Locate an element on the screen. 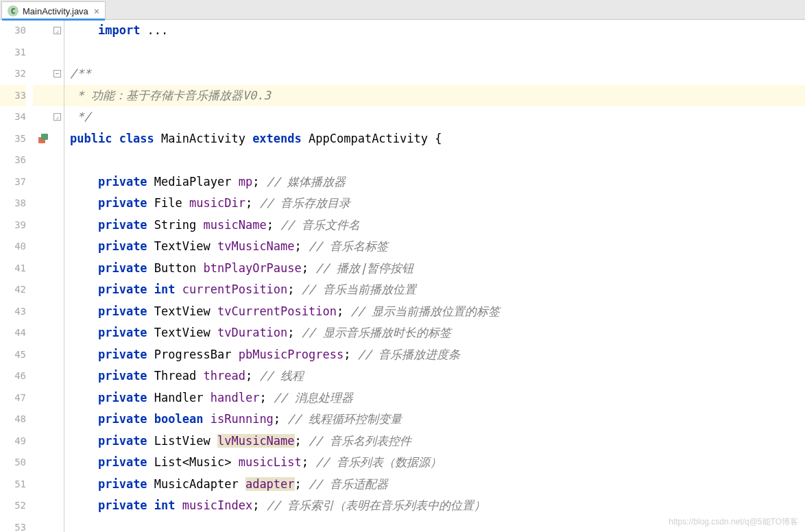 The image size is (805, 532). code-line: private MediaPlayer mp; // 媒体播放器 is located at coordinates (437, 182).